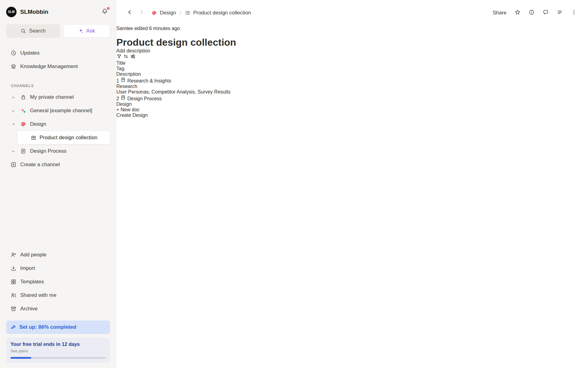 Image resolution: width=588 pixels, height=368 pixels. I want to click on trial-progress-track, so click(58, 358).